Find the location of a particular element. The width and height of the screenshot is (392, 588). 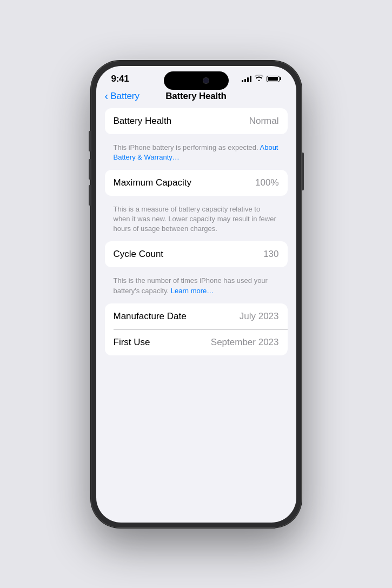

battery-health-card: Battery Health Normal is located at coordinates (196, 121).